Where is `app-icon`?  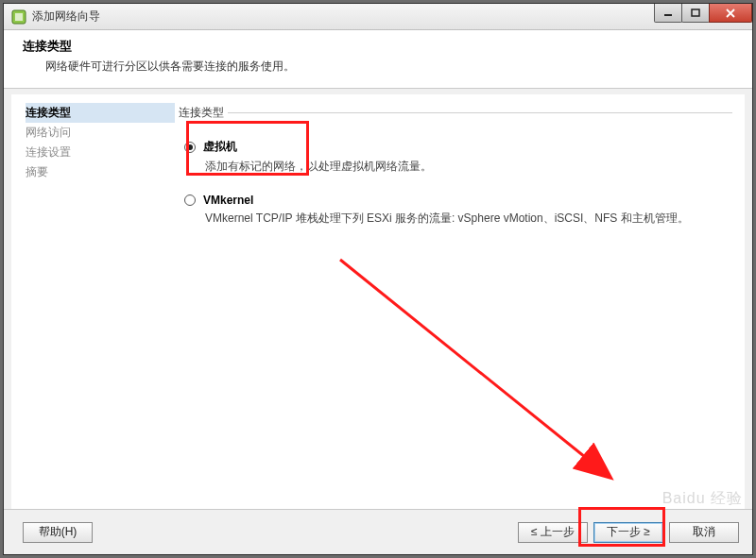 app-icon is located at coordinates (19, 17).